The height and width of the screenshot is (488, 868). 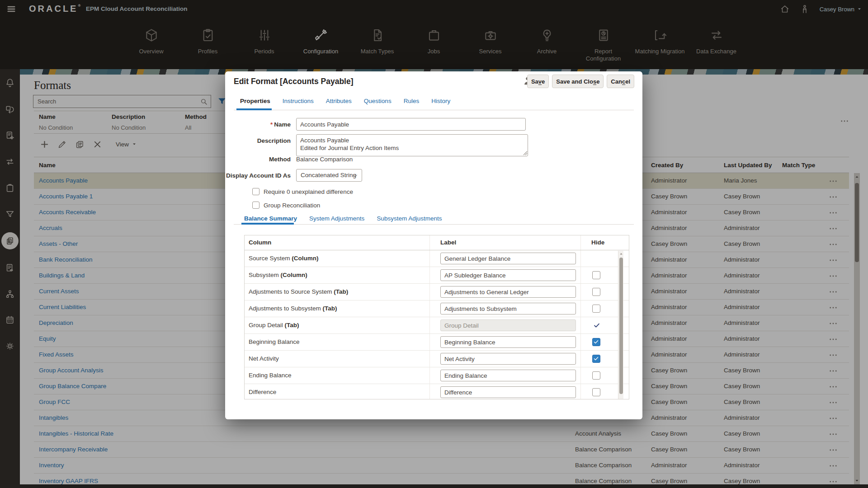 What do you see at coordinates (308, 192) in the screenshot?
I see `checkbox-label: Require 0 unexplained difference` at bounding box center [308, 192].